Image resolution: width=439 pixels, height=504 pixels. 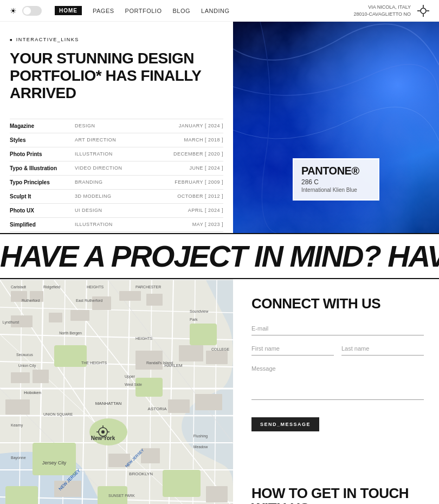 I want to click on portfolio-name: Photo UX, so click(x=42, y=210).